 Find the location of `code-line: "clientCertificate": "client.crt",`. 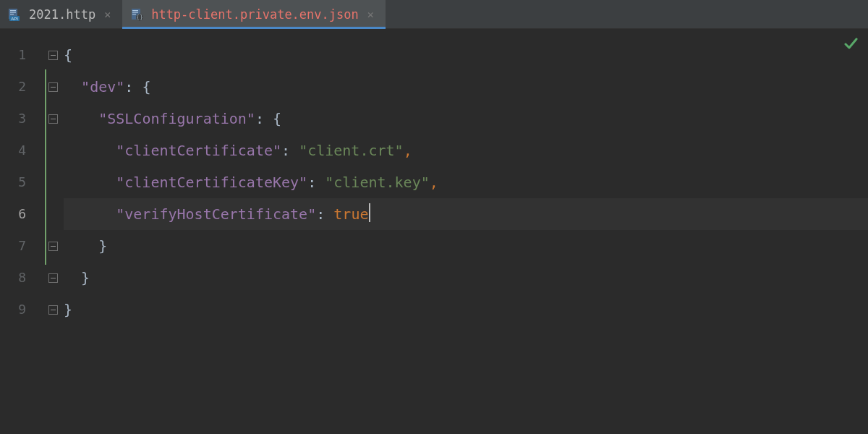

code-line: "clientCertificate": "client.crt", is located at coordinates (466, 150).